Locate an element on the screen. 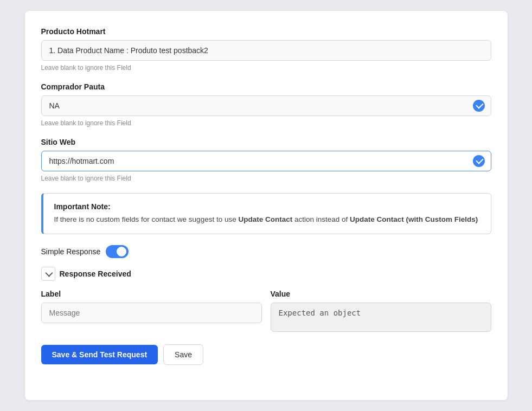 This screenshot has height=411, width=532. response-received-row: Response Received is located at coordinates (266, 274).